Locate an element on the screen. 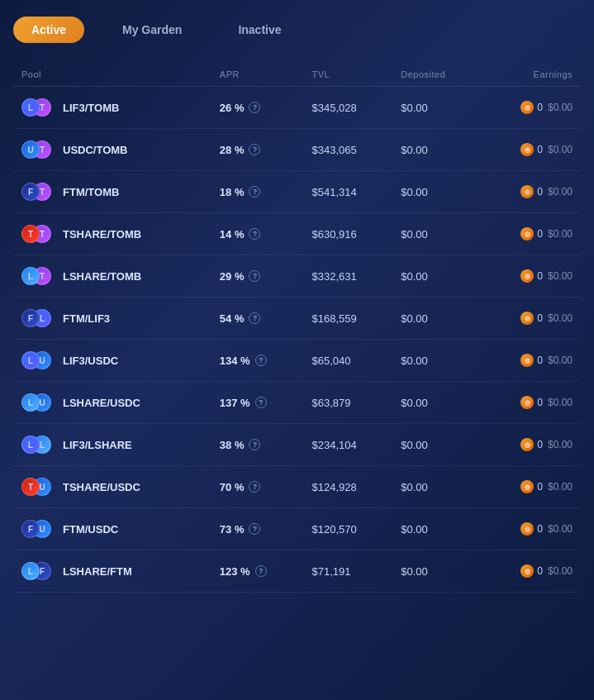 The image size is (594, 700). pool-cell: T T TSHARE/TOMB is located at coordinates (112, 235).